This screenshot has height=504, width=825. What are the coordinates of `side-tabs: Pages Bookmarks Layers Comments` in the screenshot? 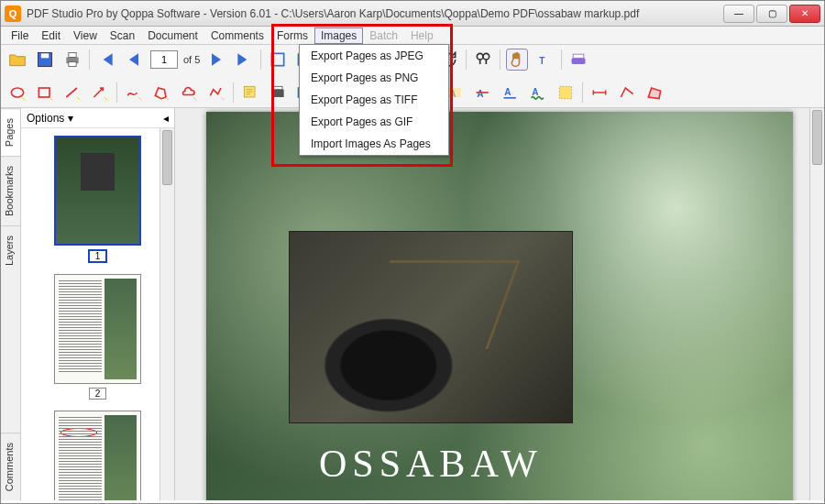 It's located at (11, 304).